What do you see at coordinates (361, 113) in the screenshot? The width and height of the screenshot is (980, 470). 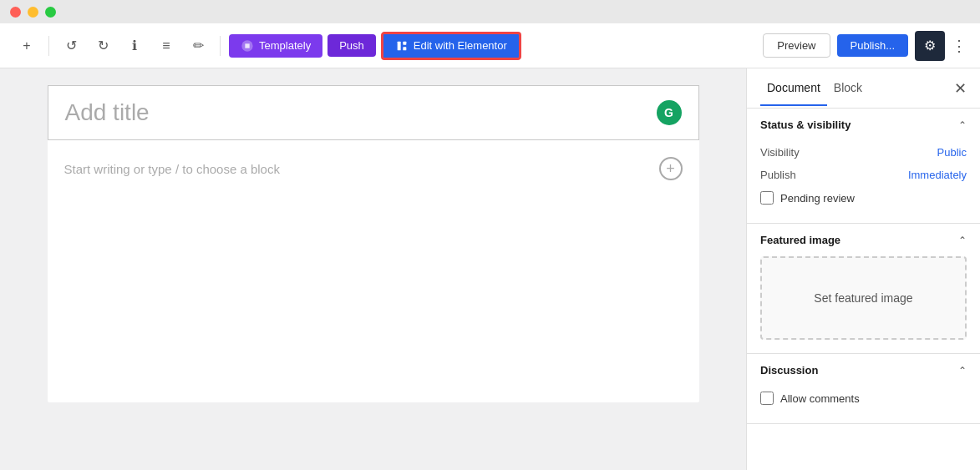 I see `title-placeholder: Add title` at bounding box center [361, 113].